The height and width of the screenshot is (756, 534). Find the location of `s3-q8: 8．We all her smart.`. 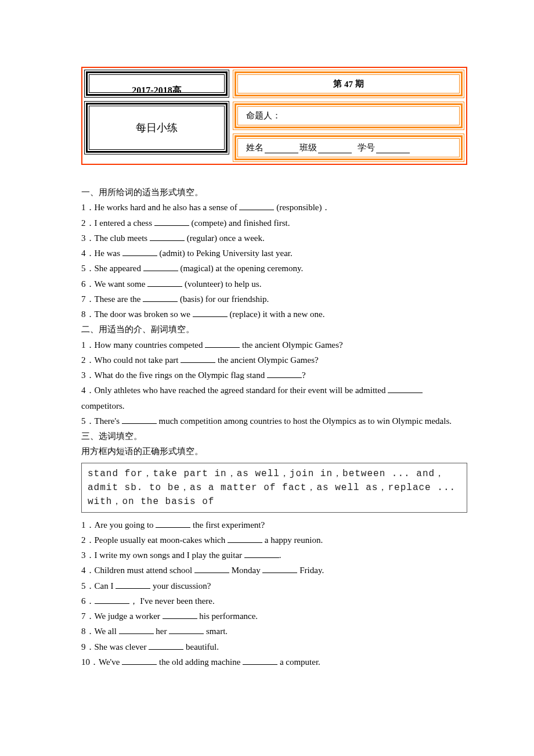

s3-q8: 8．We all her smart. is located at coordinates (274, 631).